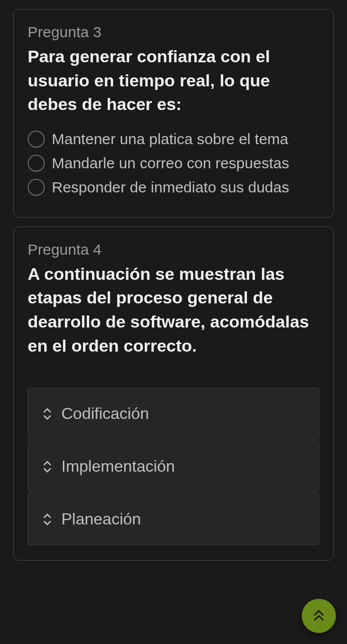 The image size is (347, 644). What do you see at coordinates (173, 80) in the screenshot?
I see `question-title: Para generar confianza con el usuario en…` at bounding box center [173, 80].